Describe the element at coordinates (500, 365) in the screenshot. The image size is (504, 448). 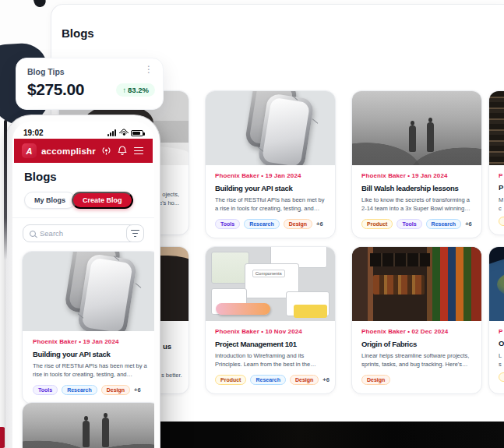
I see `card-desc-fragment: s` at that location.